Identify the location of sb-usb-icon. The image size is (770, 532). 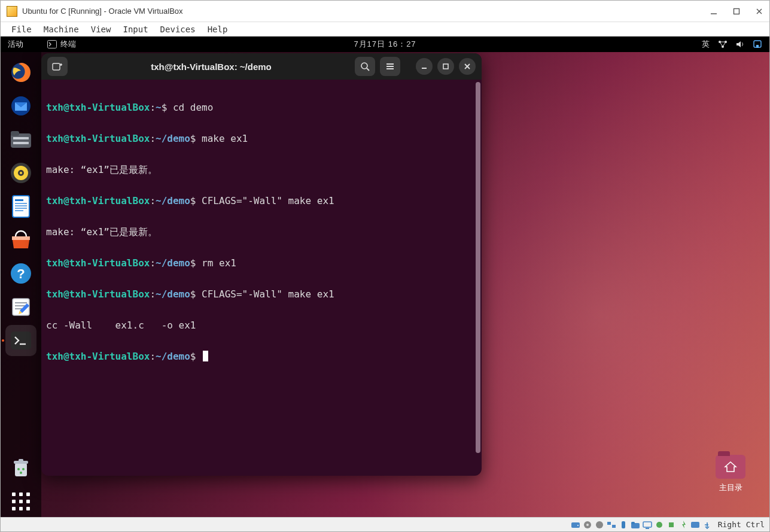
(623, 525).